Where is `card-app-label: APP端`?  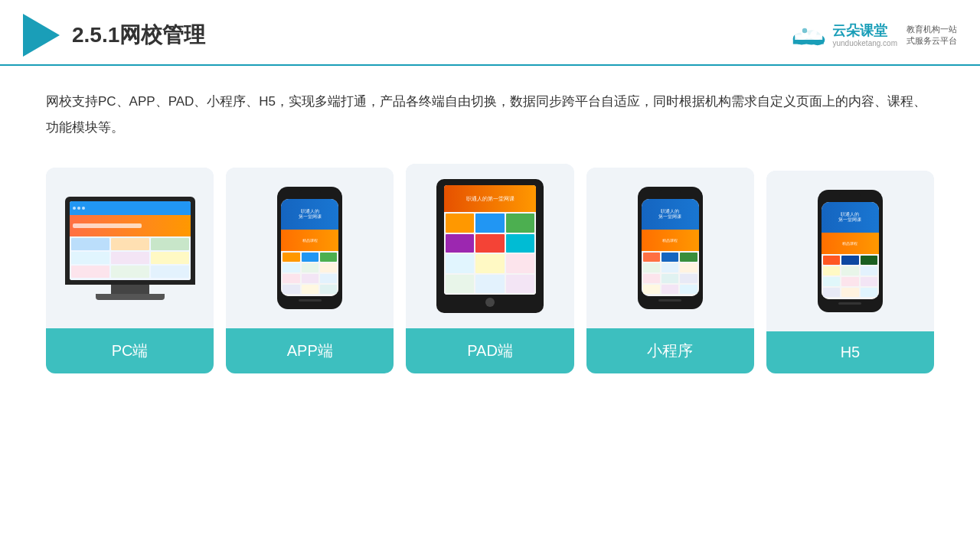
card-app-label: APP端 is located at coordinates (309, 350).